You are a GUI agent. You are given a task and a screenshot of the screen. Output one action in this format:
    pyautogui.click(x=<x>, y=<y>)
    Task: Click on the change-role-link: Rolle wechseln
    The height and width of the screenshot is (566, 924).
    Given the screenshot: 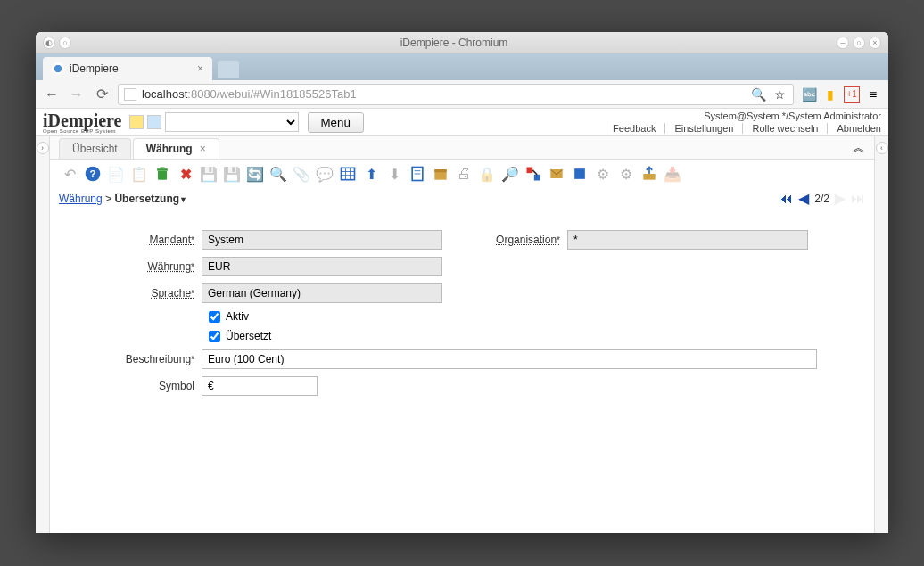 What is the action you would take?
    pyautogui.click(x=785, y=128)
    